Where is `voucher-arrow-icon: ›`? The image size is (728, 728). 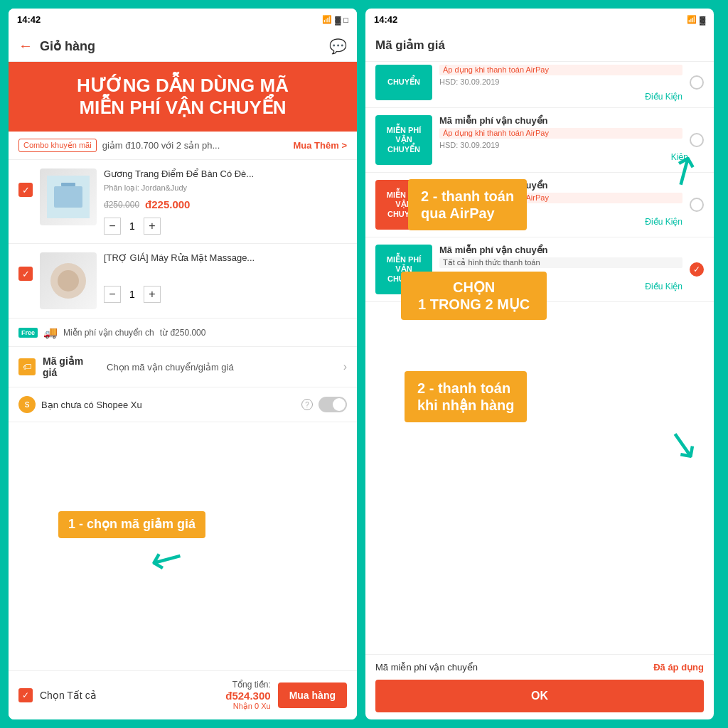
voucher-arrow-icon: › is located at coordinates (346, 367).